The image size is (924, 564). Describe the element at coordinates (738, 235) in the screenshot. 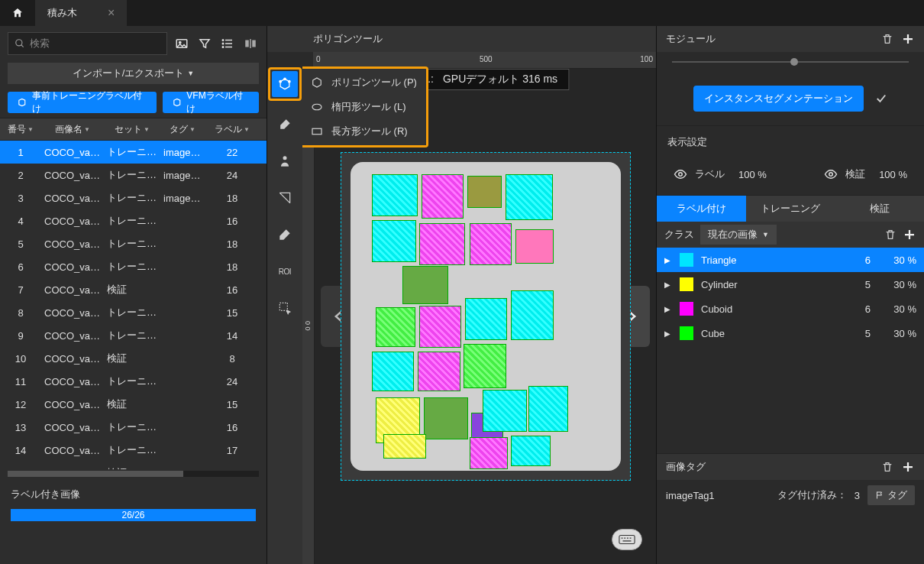

I see `class-scope-select: 現在の画像 ▼` at that location.